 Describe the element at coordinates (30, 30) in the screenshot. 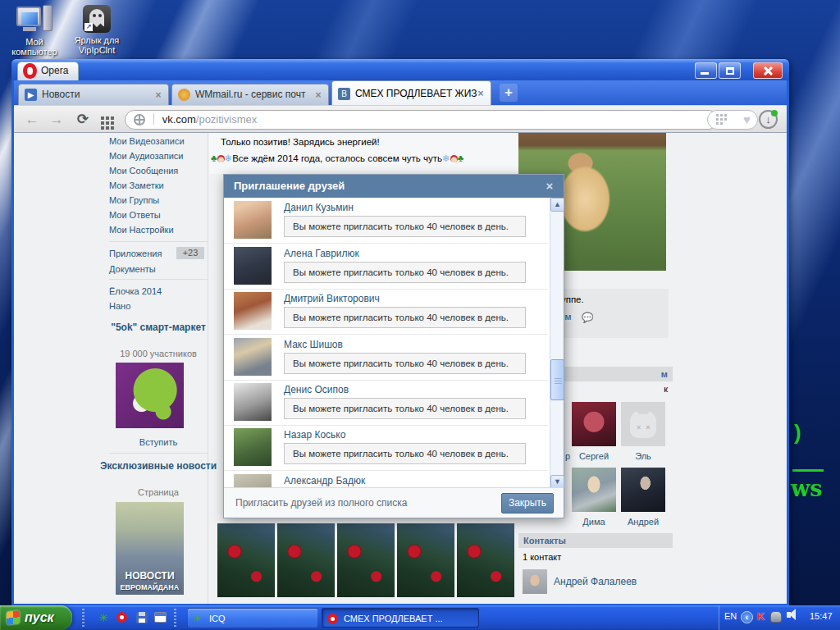

I see `monitor-base` at that location.